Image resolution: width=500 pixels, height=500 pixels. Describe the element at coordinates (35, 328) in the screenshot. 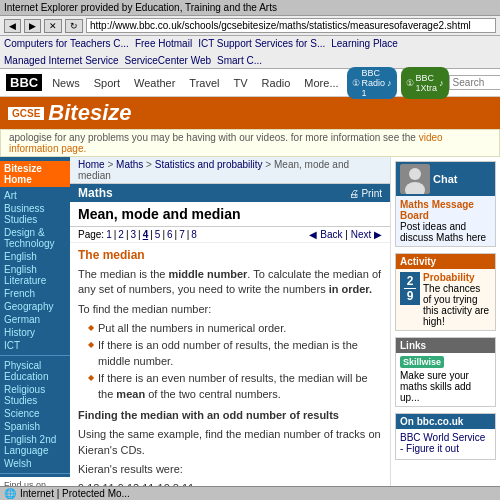

I see `sidebar: Bitesize Home Art Business Studies Desig…` at that location.